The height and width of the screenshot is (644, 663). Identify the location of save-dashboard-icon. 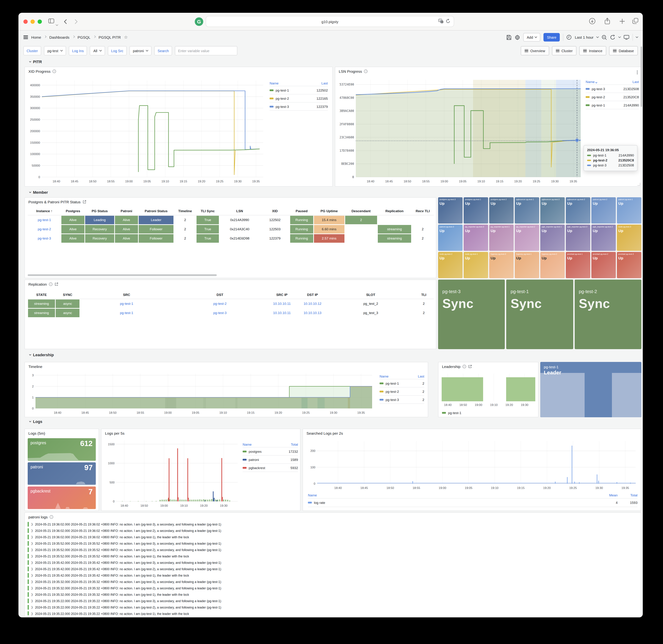
(509, 37).